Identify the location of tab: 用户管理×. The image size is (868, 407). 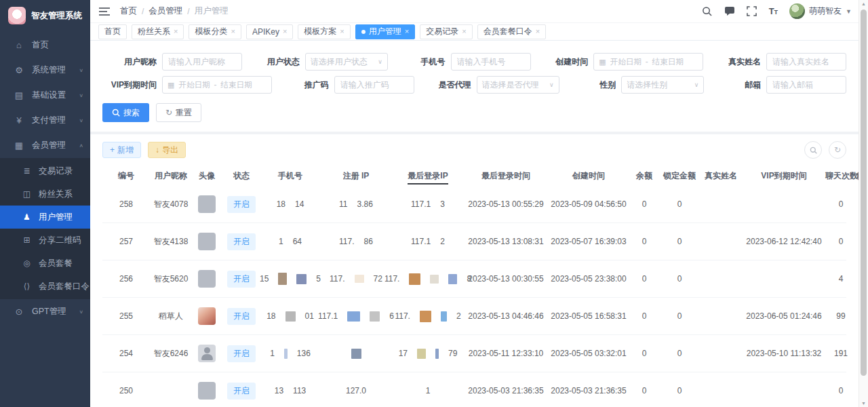
(385, 32).